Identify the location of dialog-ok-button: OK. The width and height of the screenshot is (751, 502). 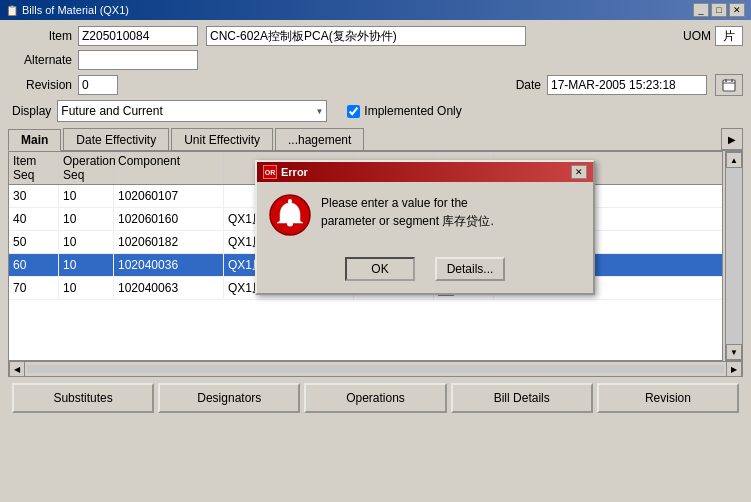
(380, 269).